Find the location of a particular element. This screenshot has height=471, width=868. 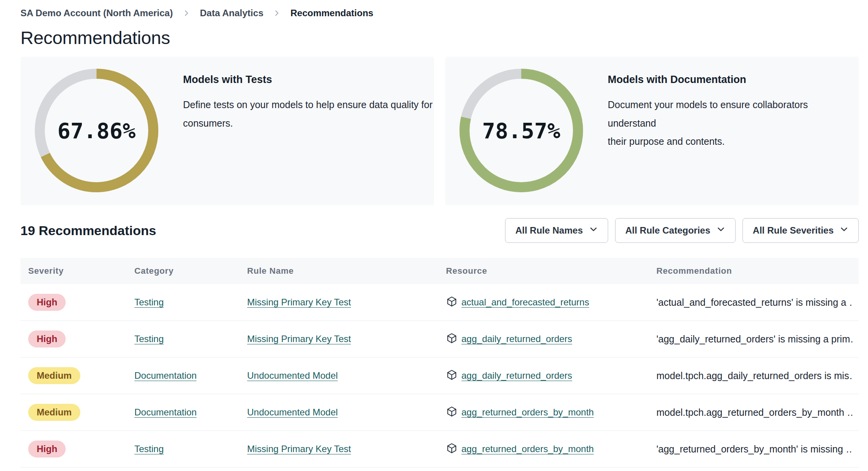

card-title: Models with Tests is located at coordinates (308, 80).